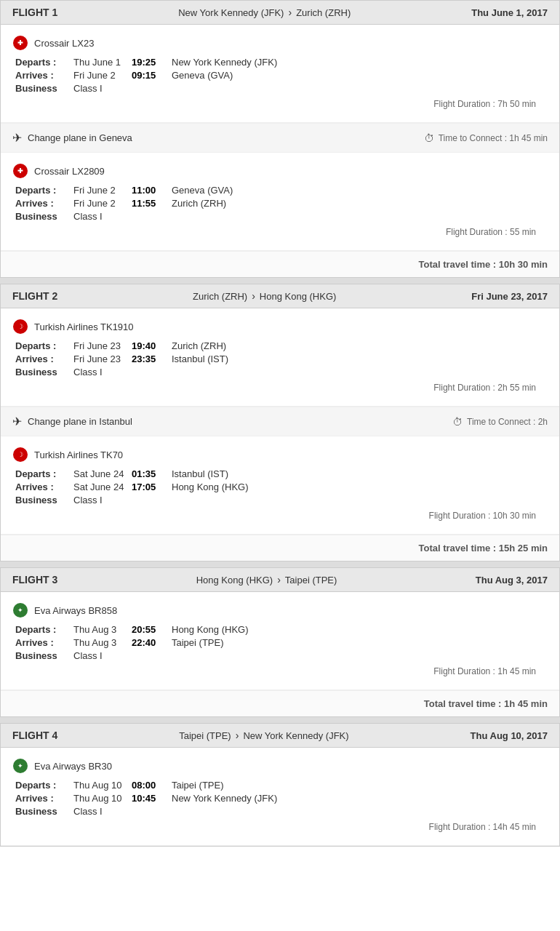  Describe the element at coordinates (298, 297) in the screenshot. I see `flight-to: Hong Kong (HKG)` at that location.